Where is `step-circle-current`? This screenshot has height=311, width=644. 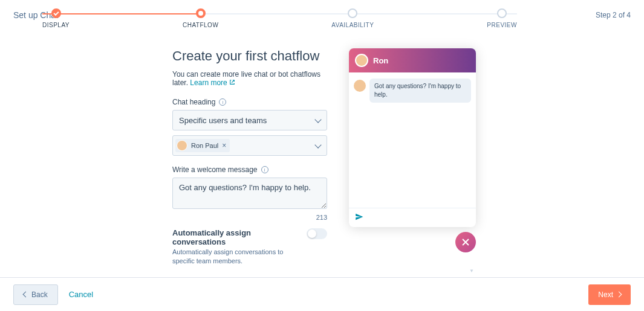 step-circle-current is located at coordinates (201, 13).